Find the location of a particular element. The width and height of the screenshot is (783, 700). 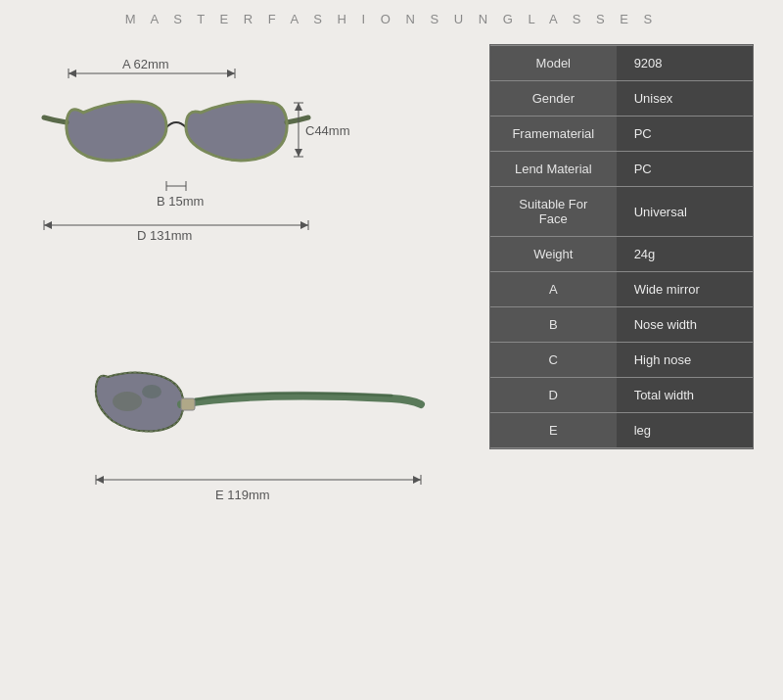

spec-value: Unisex is located at coordinates (685, 99).